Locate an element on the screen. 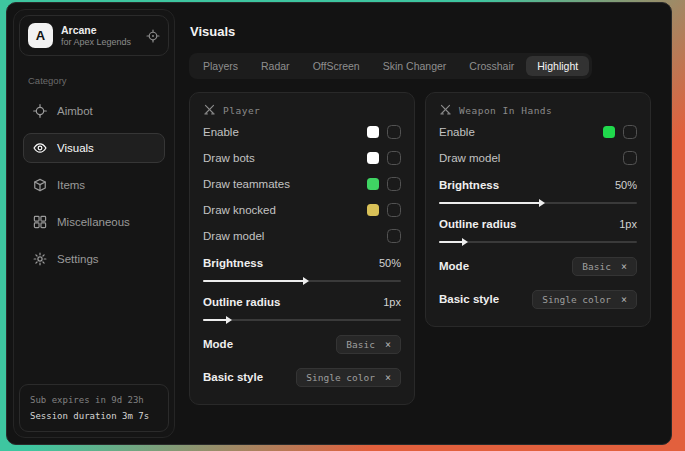 This screenshot has width=685, height=451. setting-label: Enable is located at coordinates (221, 132).